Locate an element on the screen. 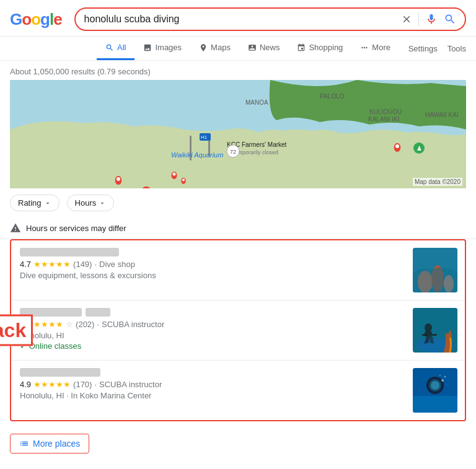 This screenshot has width=476, height=469. map-credit: Map data ©2020 is located at coordinates (438, 182).